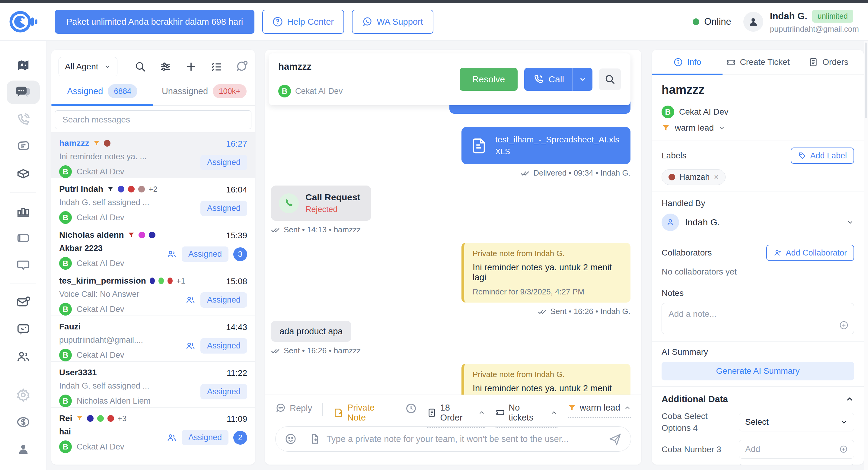  What do you see at coordinates (542, 311) in the screenshot?
I see `double-check-icon` at bounding box center [542, 311].